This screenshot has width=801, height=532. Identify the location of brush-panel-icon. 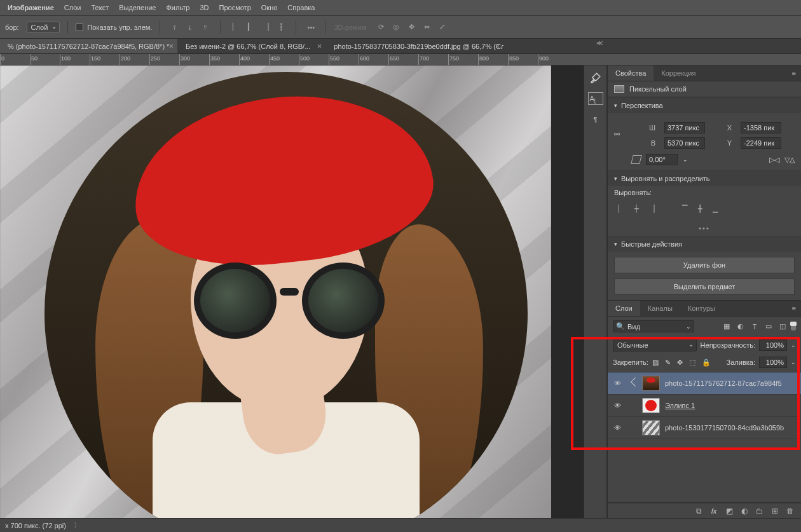
(596, 78).